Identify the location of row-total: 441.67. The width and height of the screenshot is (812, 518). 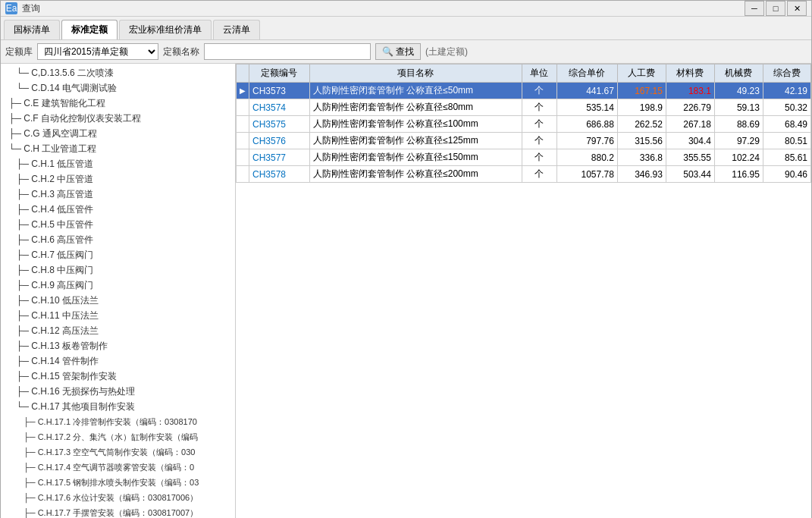
(588, 91).